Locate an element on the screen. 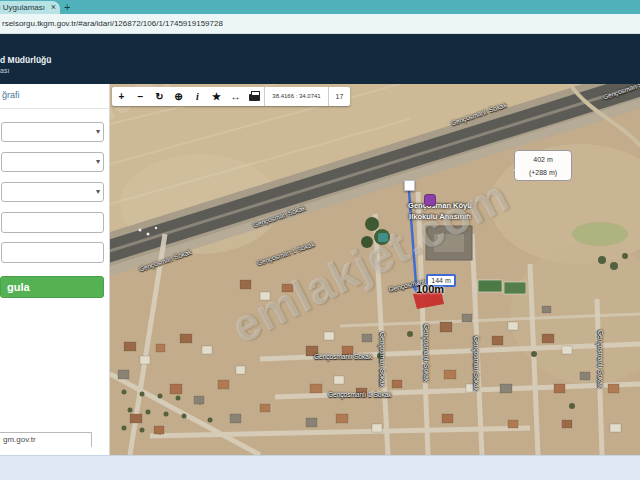 The width and height of the screenshot is (640, 480). refresh-button: ↻ is located at coordinates (160, 96).